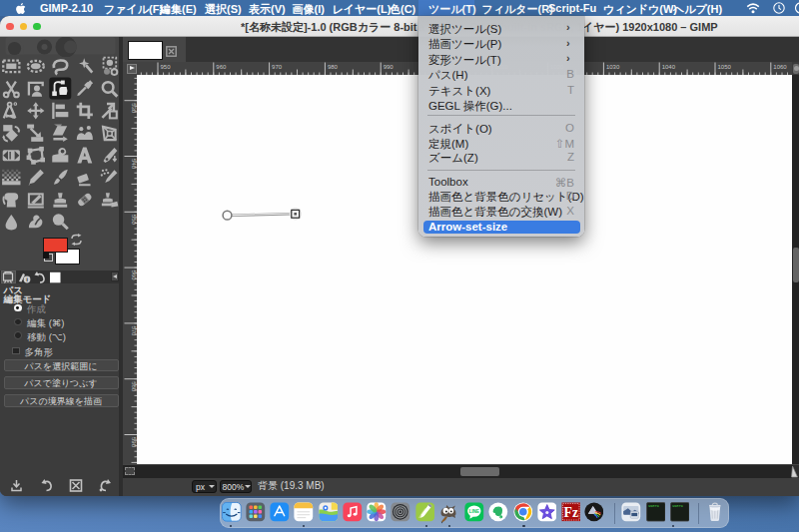  Describe the element at coordinates (133, 108) in the screenshot. I see `svg-text: 530` at that location.